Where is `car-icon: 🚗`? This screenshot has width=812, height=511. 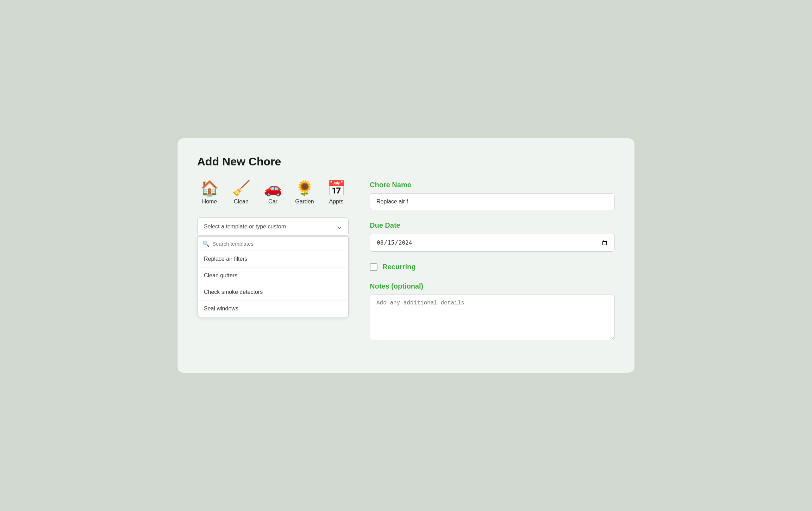 car-icon: 🚗 is located at coordinates (273, 188).